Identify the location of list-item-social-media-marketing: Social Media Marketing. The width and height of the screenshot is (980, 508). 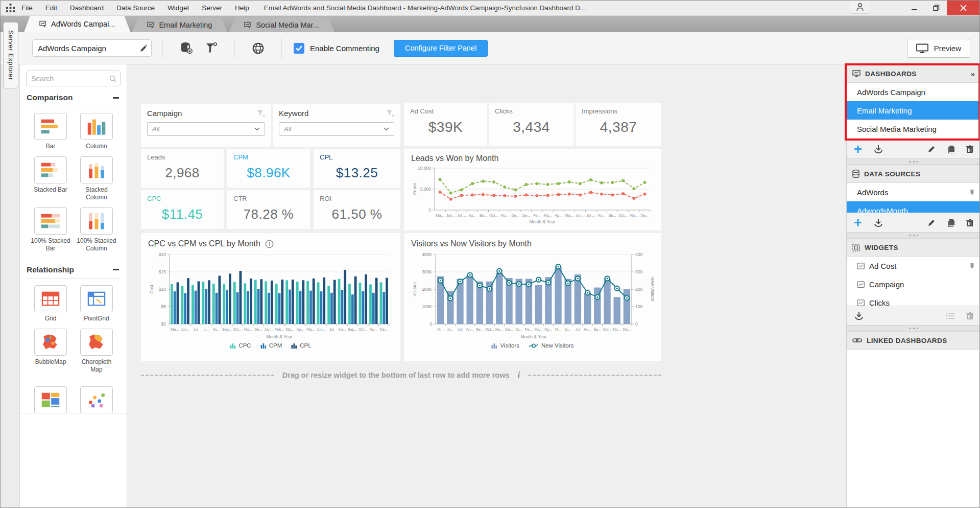
(913, 129).